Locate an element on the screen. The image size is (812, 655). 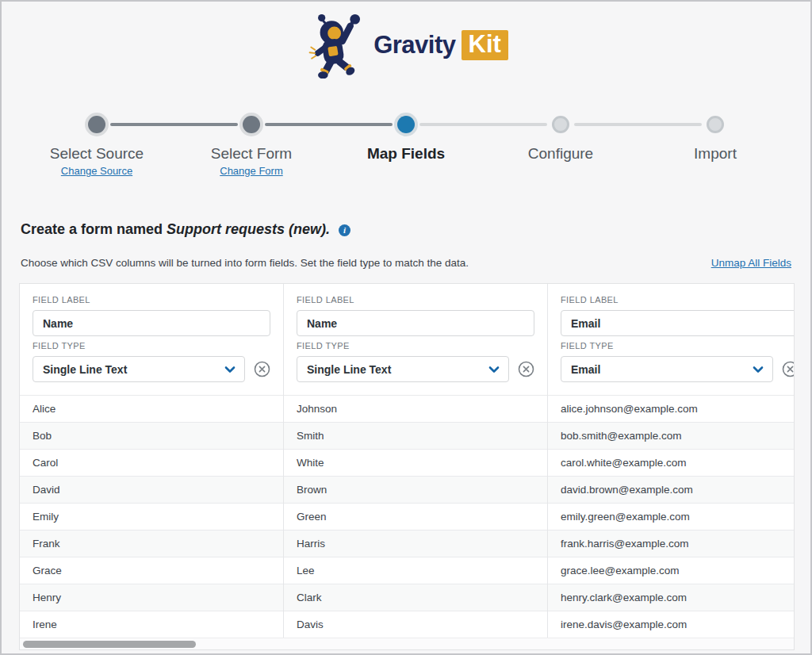
preview-cell: bob.smith@example.com is located at coordinates (671, 435).